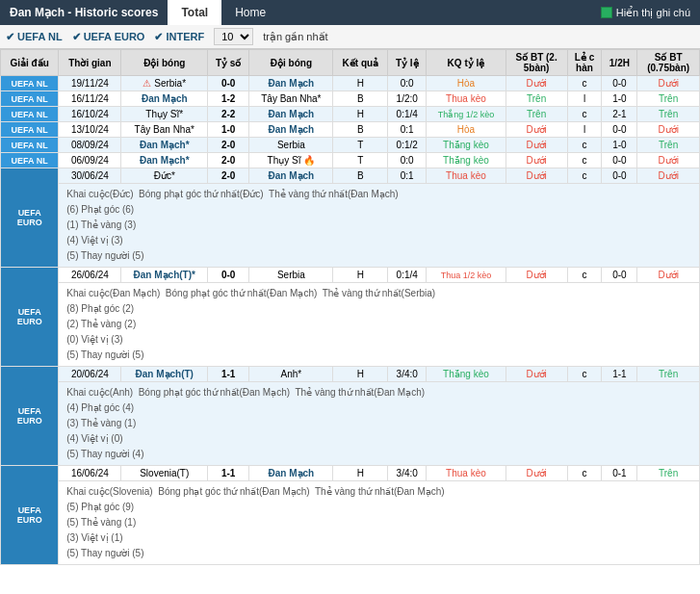 The image size is (700, 594). I want to click on filter-interf-label: INTERF, so click(185, 37).